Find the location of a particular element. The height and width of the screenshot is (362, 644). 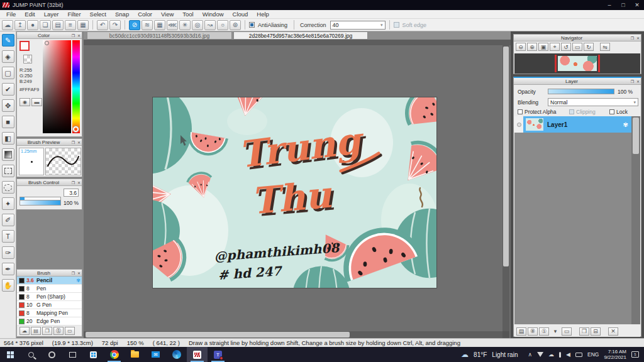

duplicate-layer-button: ❐ is located at coordinates (584, 332).